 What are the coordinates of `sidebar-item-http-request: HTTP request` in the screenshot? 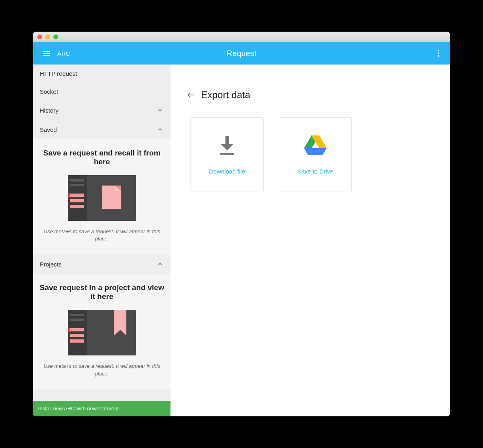 It's located at (102, 74).